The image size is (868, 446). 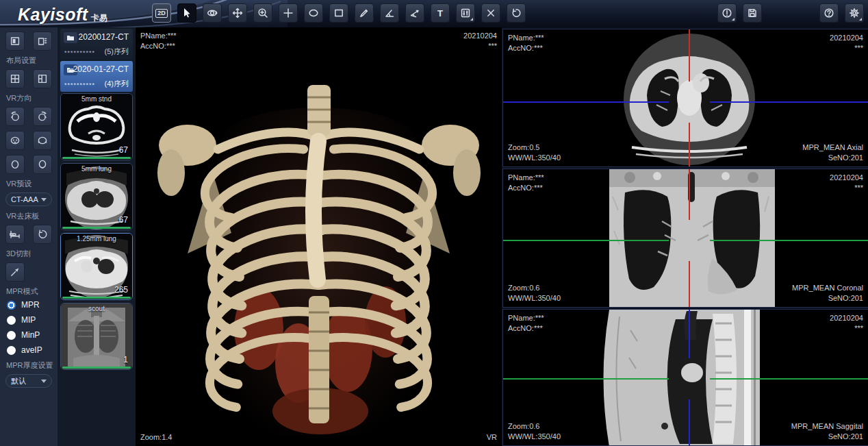 What do you see at coordinates (854, 13) in the screenshot?
I see `settings-button` at bounding box center [854, 13].